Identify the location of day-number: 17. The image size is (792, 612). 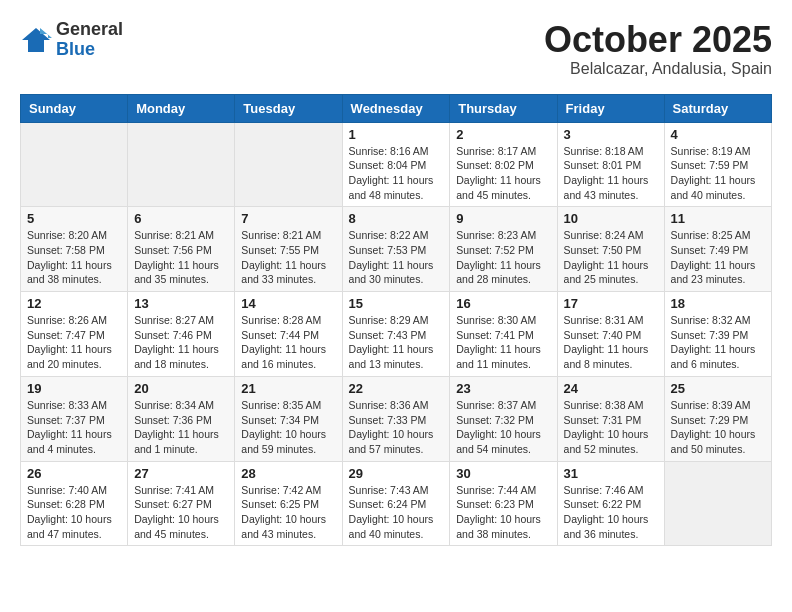
(611, 304).